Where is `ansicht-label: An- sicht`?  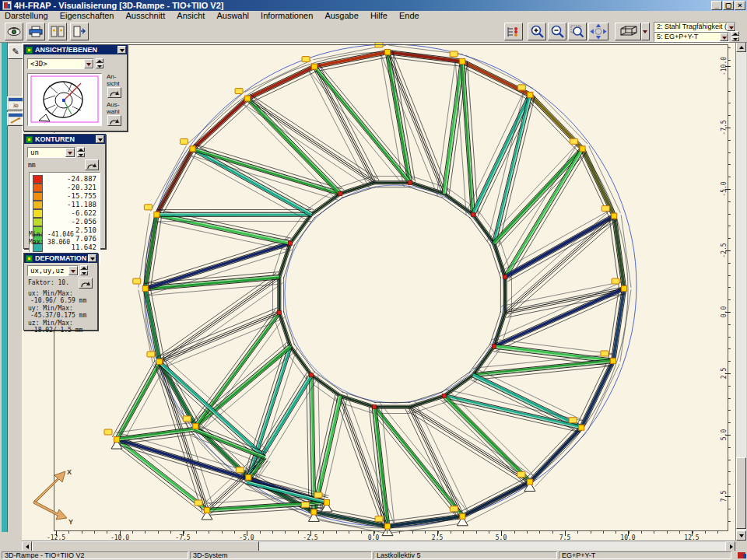
ansicht-label: An- sicht is located at coordinates (113, 80).